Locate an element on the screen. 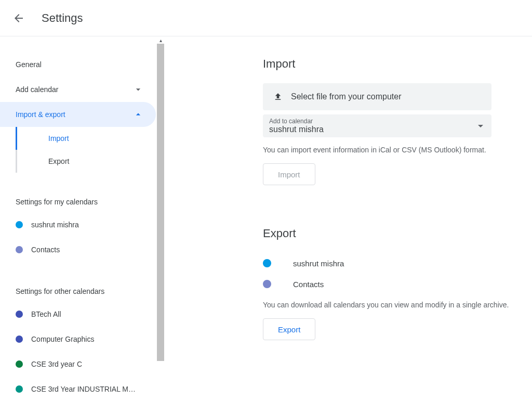 This screenshot has height=413, width=532. my-cal-sushrut-label: sushrut mishra is located at coordinates (55, 225).